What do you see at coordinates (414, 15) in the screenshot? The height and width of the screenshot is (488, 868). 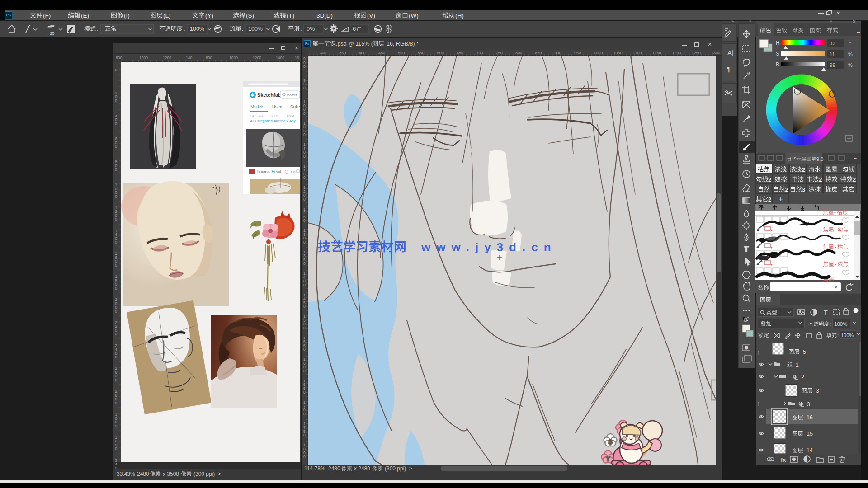 I see `svg-text: (W)` at bounding box center [414, 15].